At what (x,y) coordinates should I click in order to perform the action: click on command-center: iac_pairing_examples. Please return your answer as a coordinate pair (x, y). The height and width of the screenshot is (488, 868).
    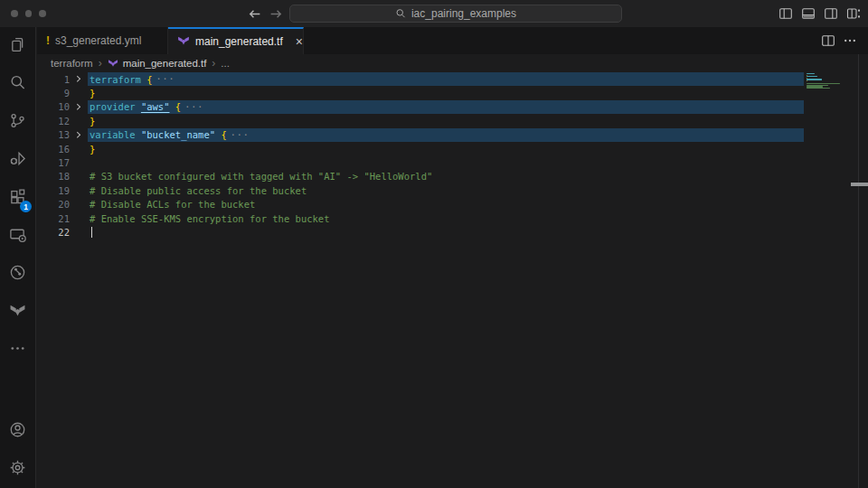
    Looking at the image, I should click on (456, 14).